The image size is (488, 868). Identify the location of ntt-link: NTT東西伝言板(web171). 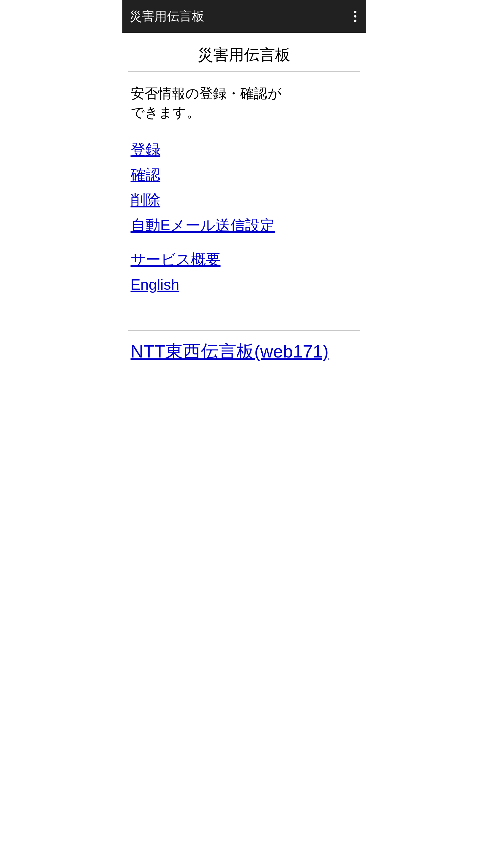
(244, 352).